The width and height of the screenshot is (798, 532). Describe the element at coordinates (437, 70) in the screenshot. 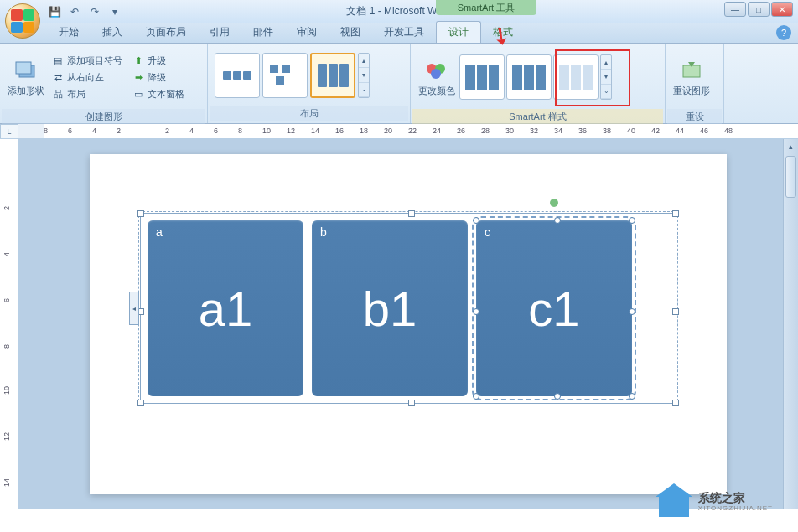

I see `change-colors-icon` at that location.